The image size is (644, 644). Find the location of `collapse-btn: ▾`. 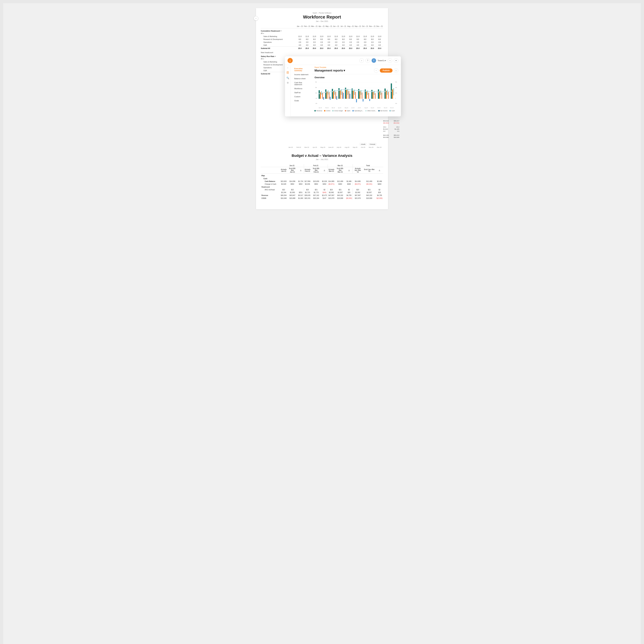

collapse-btn: ▾ is located at coordinates (396, 61).